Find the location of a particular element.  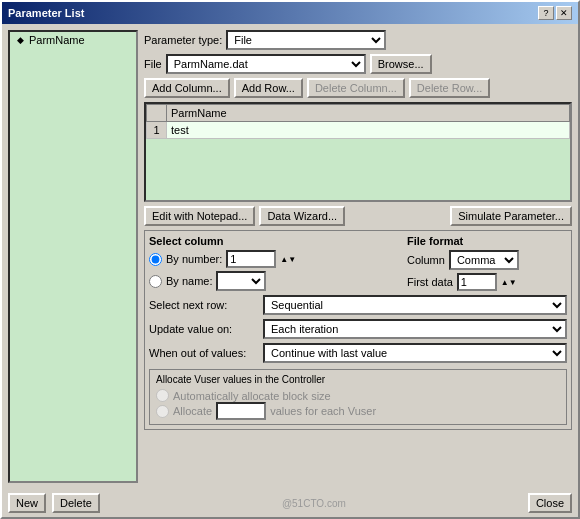

tree-item-parmname: ◆ ParmName is located at coordinates (73, 40).